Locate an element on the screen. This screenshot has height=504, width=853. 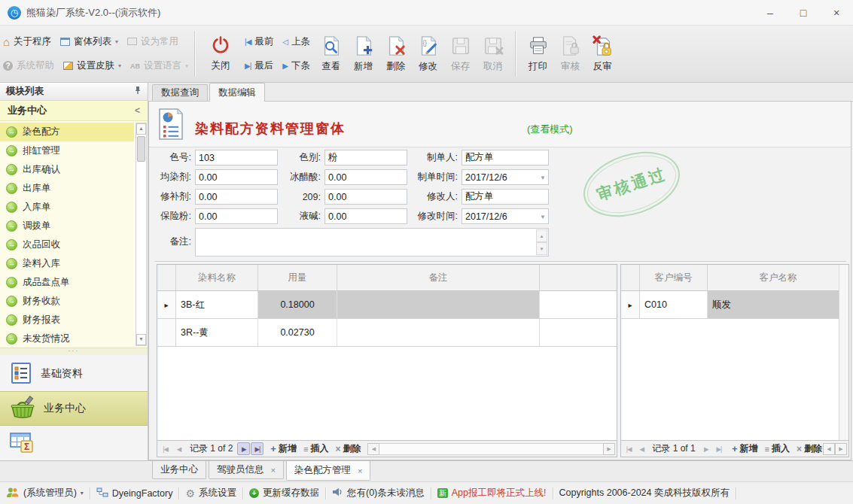
acetic-input is located at coordinates (366, 178).